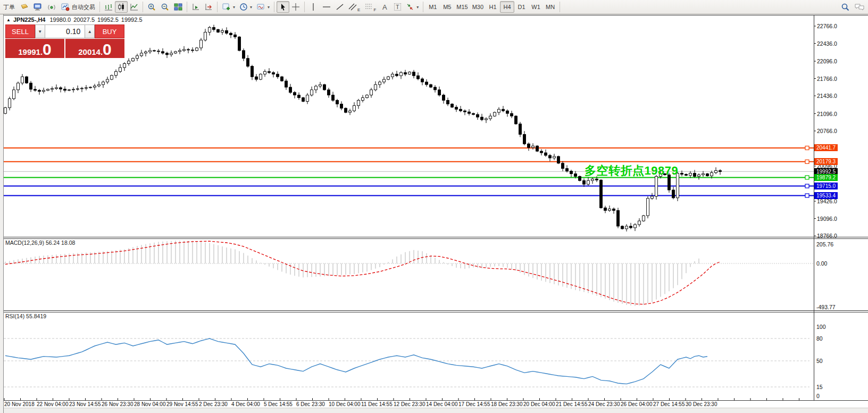  What do you see at coordinates (434, 400) in the screenshot?
I see `time-axis-line` at bounding box center [434, 400].